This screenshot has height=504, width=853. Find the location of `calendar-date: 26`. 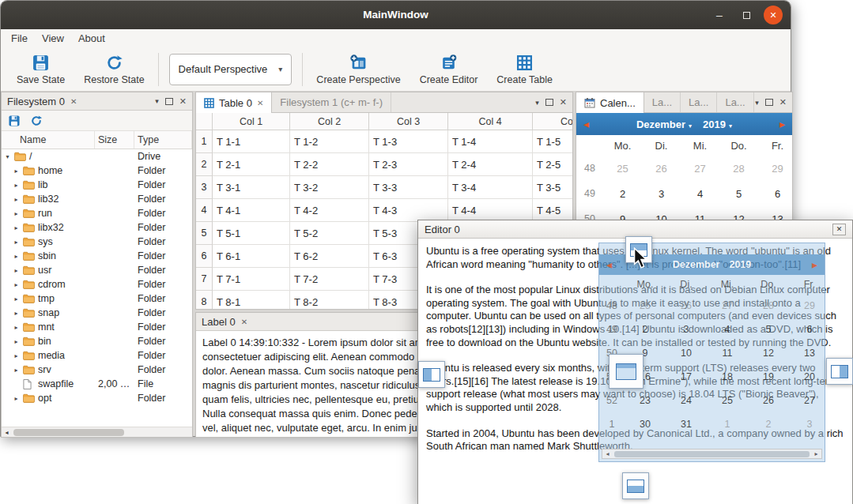

calendar-date: 26 is located at coordinates (661, 169).